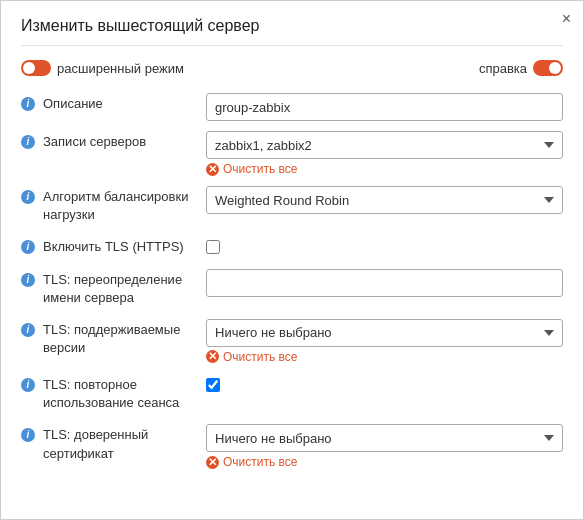 Image resolution: width=584 pixels, height=520 pixels. I want to click on description-label-cell: i Описание, so click(110, 104).